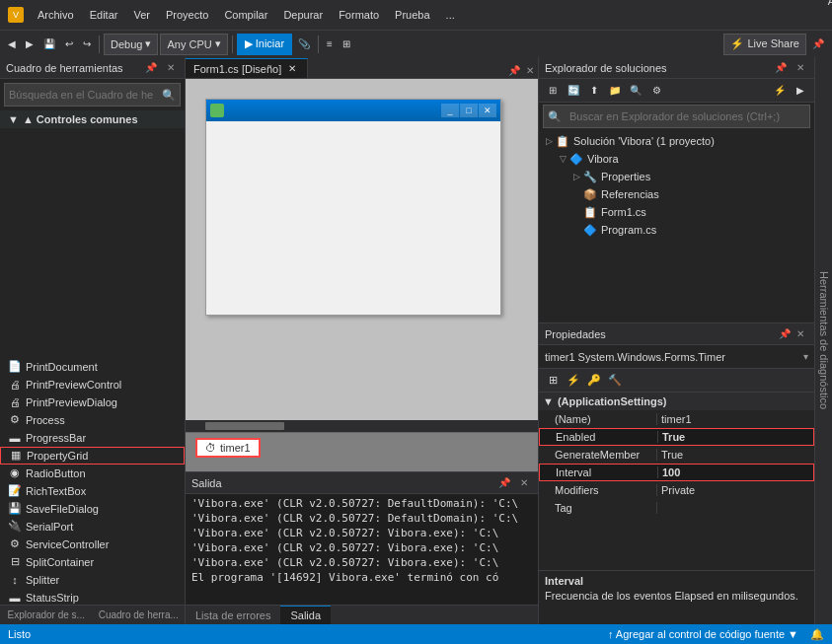 Image resolution: width=832 pixels, height=644 pixels. What do you see at coordinates (677, 437) in the screenshot?
I see `props-row-enabled: Enabled True` at bounding box center [677, 437].